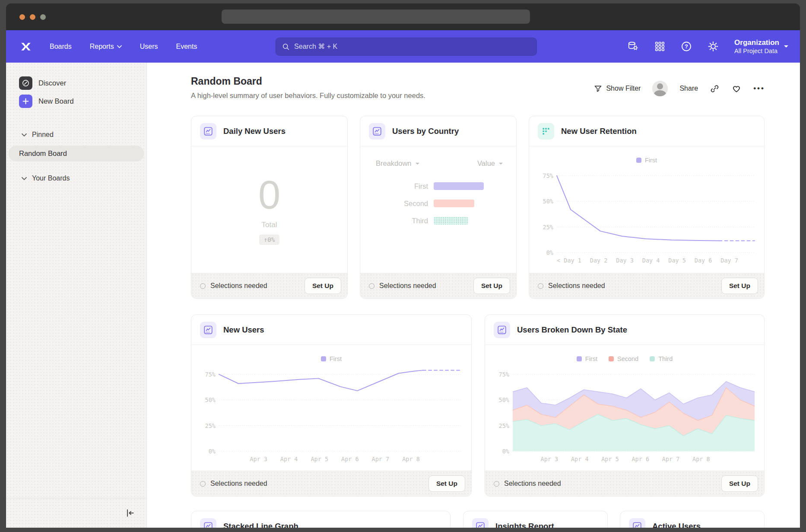  Describe the element at coordinates (660, 89) in the screenshot. I see `avatar` at that location.